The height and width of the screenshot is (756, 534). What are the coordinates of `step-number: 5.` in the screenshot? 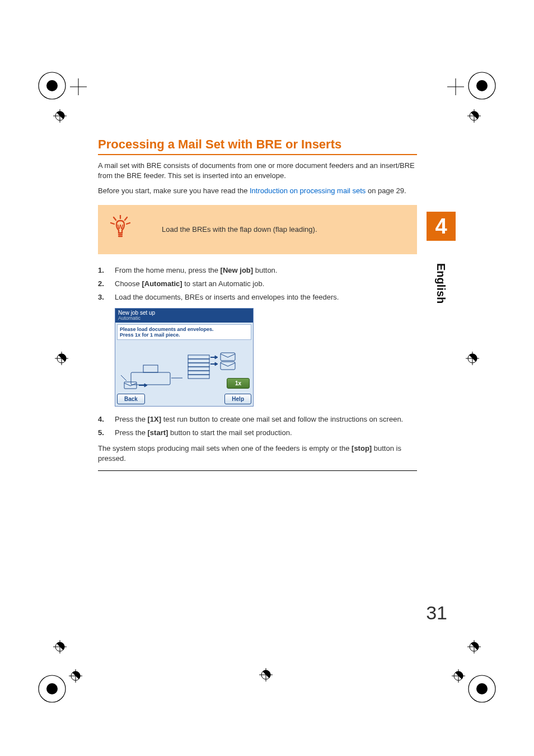 It's located at (106, 433).